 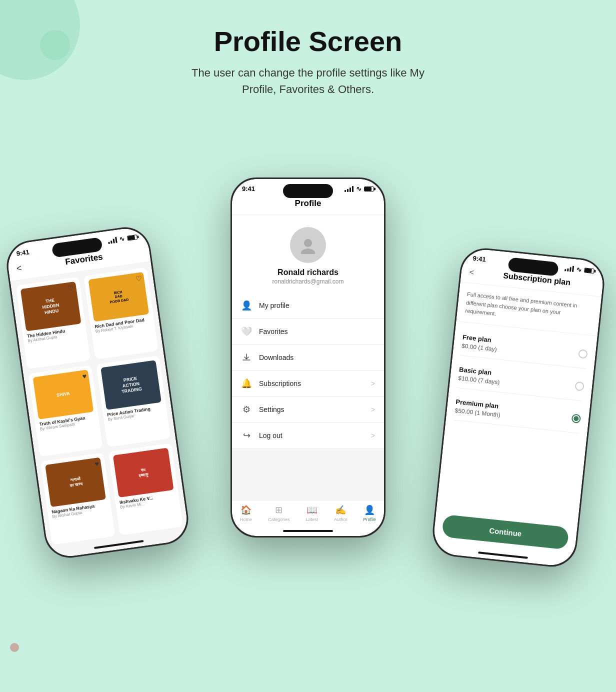 I want to click on logout-arrow-icon: >, so click(x=373, y=436).